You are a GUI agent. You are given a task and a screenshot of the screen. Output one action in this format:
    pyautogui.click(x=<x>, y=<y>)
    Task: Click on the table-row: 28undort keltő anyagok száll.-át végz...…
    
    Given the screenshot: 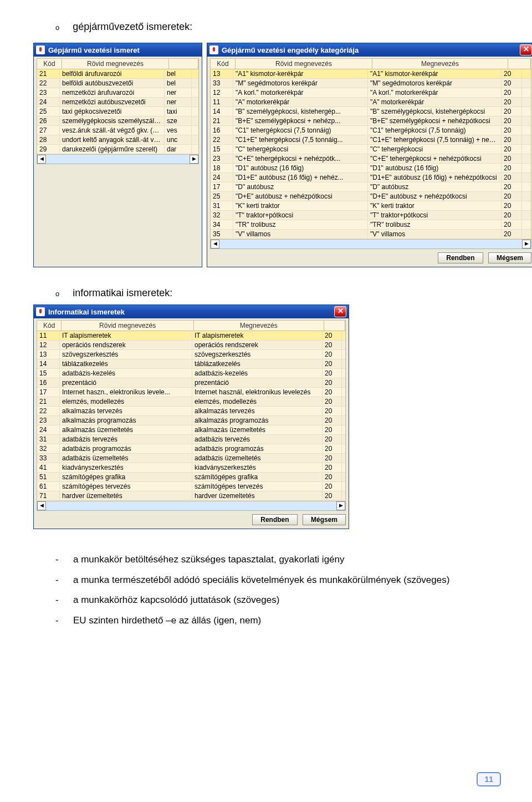 What is the action you would take?
    pyautogui.click(x=117, y=140)
    